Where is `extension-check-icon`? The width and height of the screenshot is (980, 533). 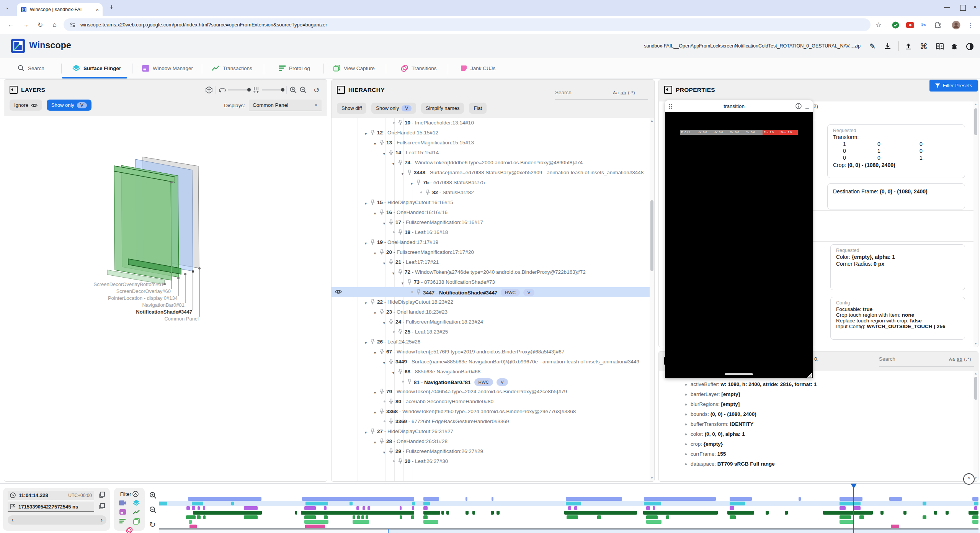
extension-check-icon is located at coordinates (895, 25).